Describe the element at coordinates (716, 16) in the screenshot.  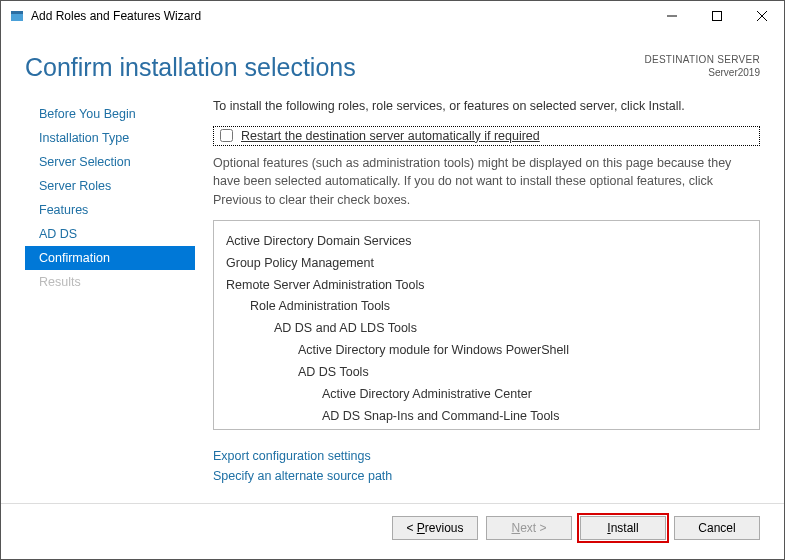
I see `maximize-button` at that location.